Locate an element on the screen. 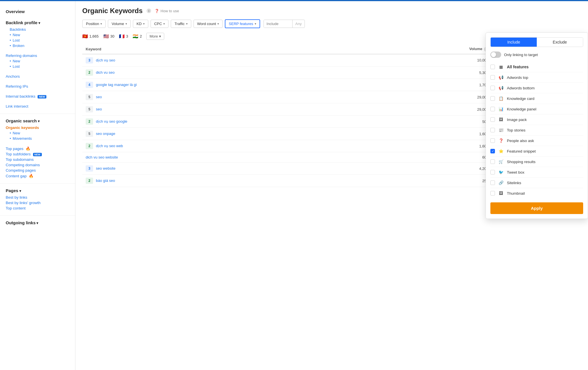 Image resolution: width=588 pixels, height=370 pixels. sidebar-item-new: New is located at coordinates (40, 35).